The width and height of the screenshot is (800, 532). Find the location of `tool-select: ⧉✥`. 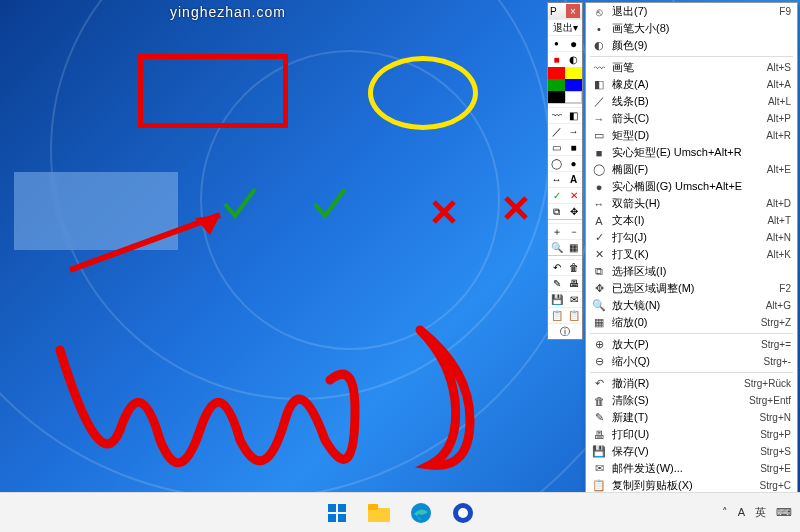

tool-select: ⧉✥ is located at coordinates (565, 211).